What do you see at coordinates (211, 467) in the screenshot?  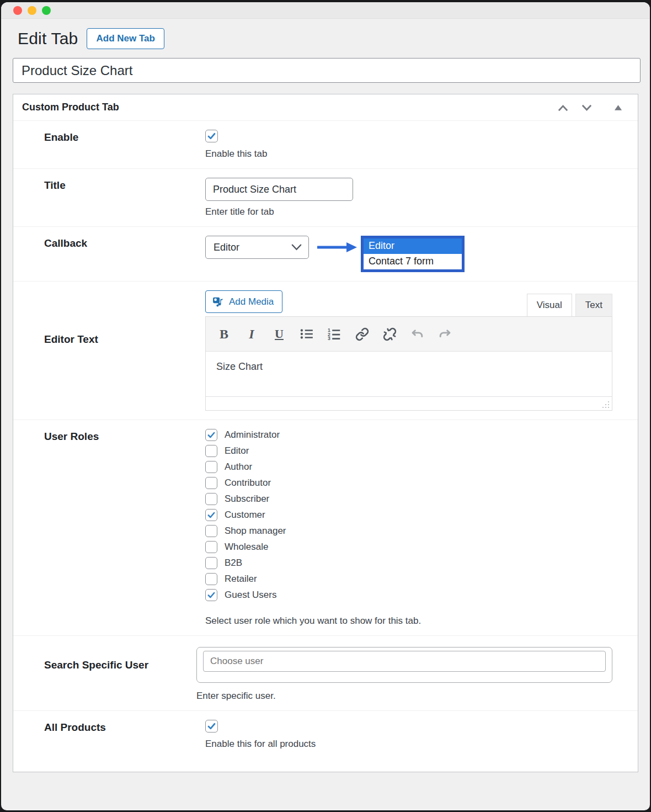 I see `role-author-checkbox` at bounding box center [211, 467].